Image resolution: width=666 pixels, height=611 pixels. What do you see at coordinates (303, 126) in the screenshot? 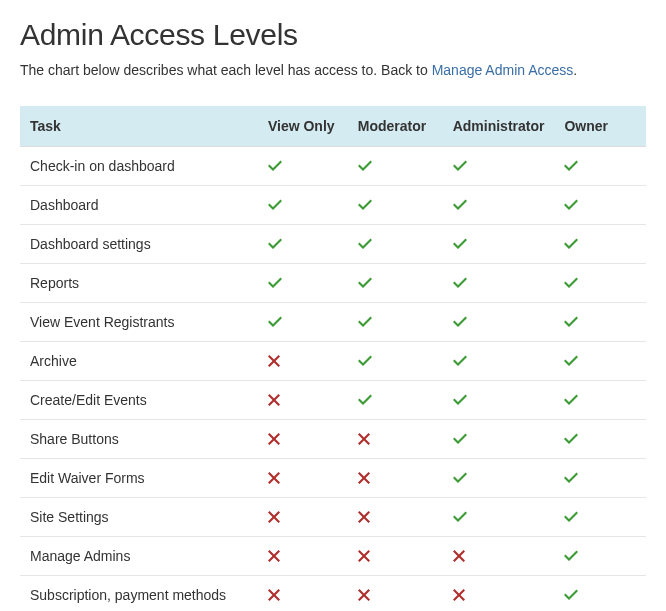
I see `column-header-view-only: View Only` at bounding box center [303, 126].